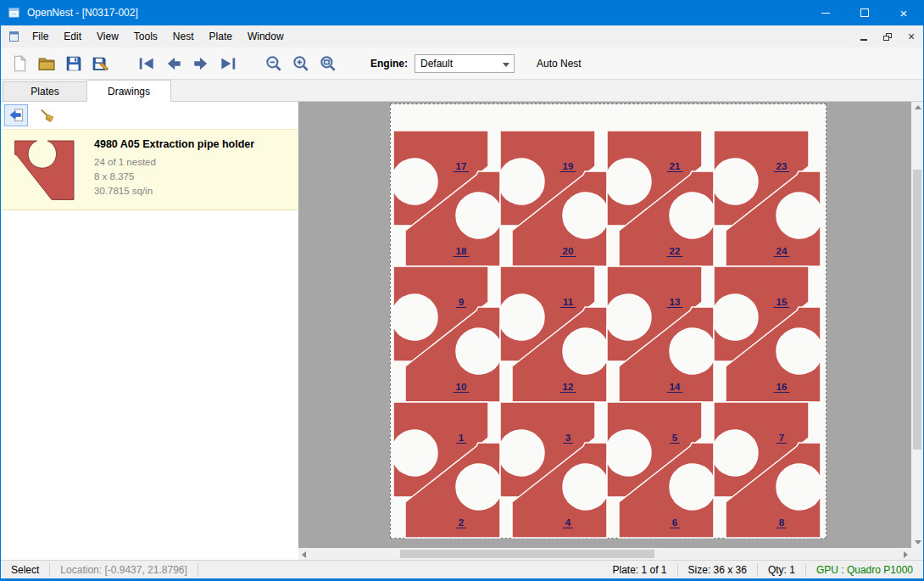  Describe the element at coordinates (917, 310) in the screenshot. I see `vertical-scroll-thumb` at that location.